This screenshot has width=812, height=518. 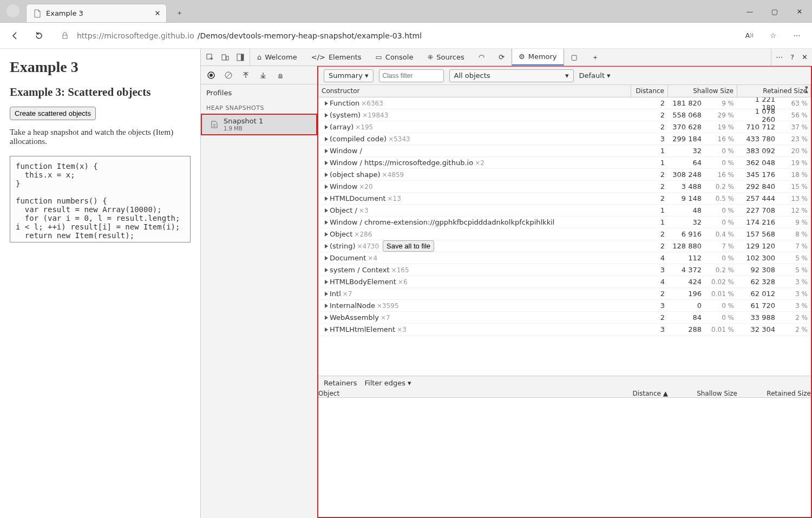 I want to click on window-minimize-button: —, so click(x=750, y=11).